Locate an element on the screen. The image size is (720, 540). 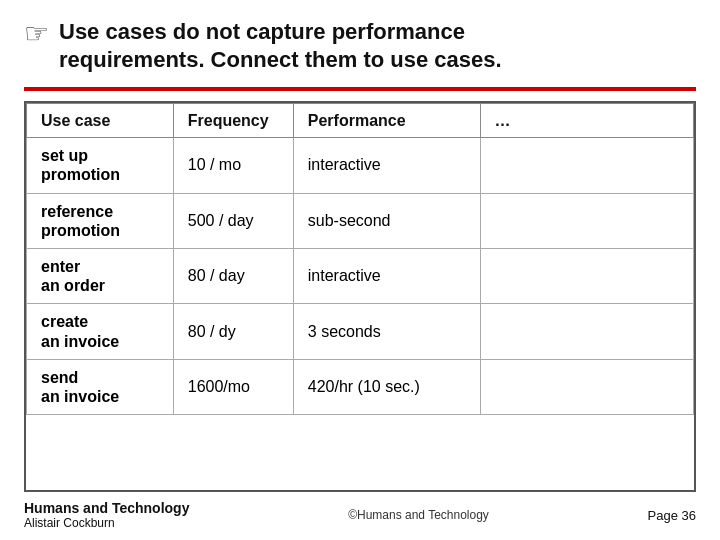
performance-cell: 3 seconds is located at coordinates (386, 332).